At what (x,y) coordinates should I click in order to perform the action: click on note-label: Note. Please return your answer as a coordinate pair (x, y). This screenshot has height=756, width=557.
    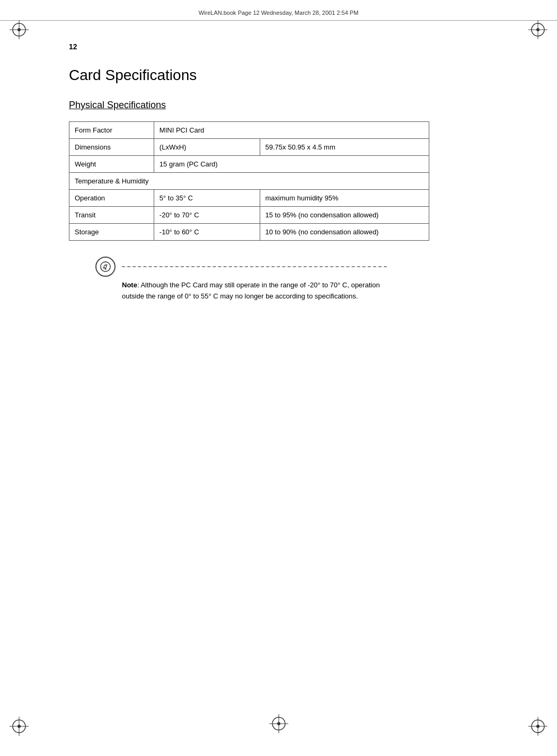
    Looking at the image, I should click on (129, 285).